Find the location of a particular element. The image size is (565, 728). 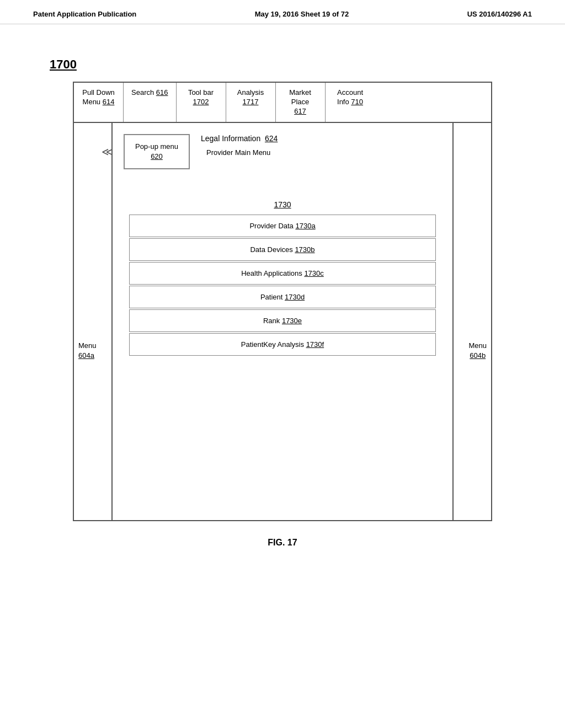

legal-info-title: Legal Information 624 is located at coordinates (327, 138).